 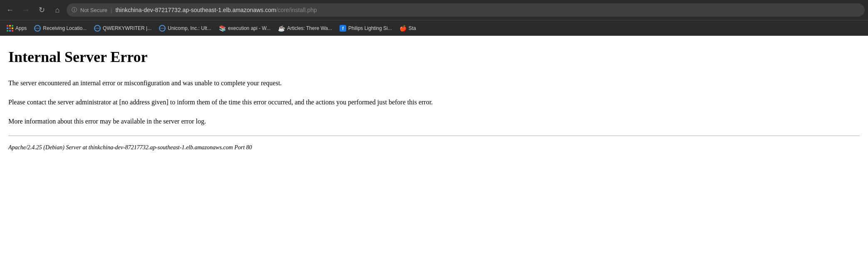 What do you see at coordinates (17, 28) in the screenshot?
I see `apps-bookmark: Apps` at bounding box center [17, 28].